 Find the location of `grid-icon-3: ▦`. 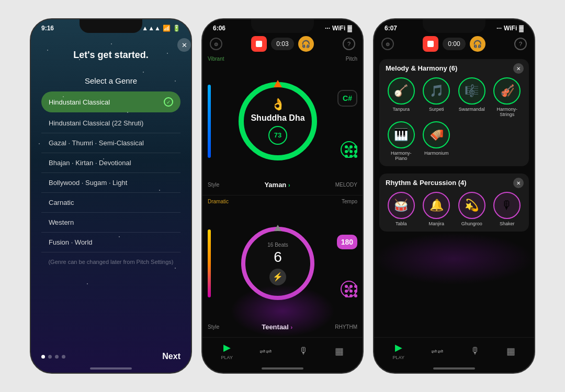

grid-icon-3: ▦ is located at coordinates (511, 351).